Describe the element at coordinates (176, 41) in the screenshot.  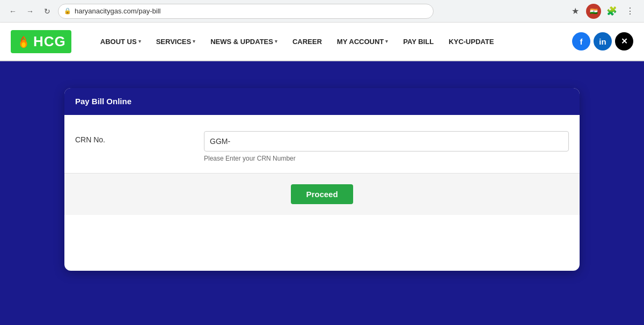
I see `nav-item-services: SERVICES ▾` at that location.